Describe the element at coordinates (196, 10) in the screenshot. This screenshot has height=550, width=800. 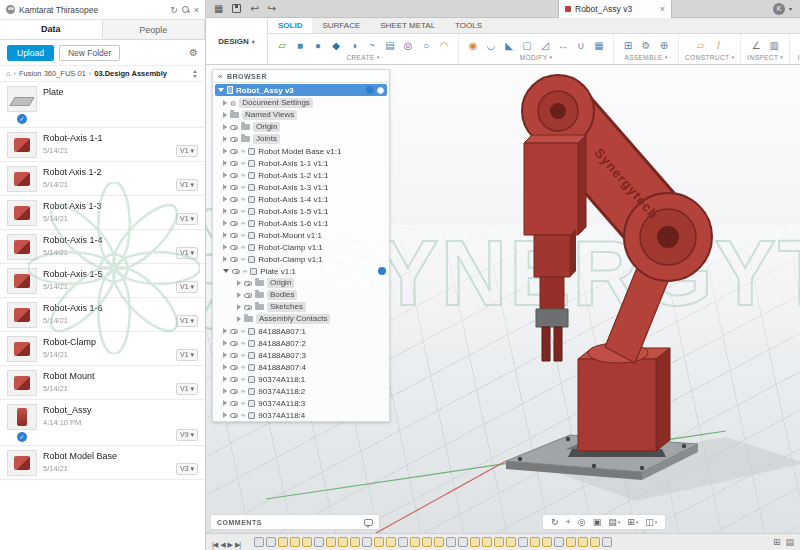
I see `close-panel-icon: ×` at that location.